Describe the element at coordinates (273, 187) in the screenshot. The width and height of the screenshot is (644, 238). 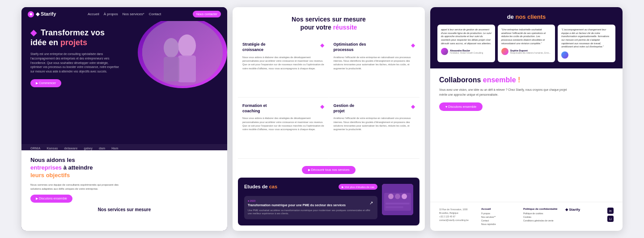
I see `studies-title-highlight: cas` at that location.